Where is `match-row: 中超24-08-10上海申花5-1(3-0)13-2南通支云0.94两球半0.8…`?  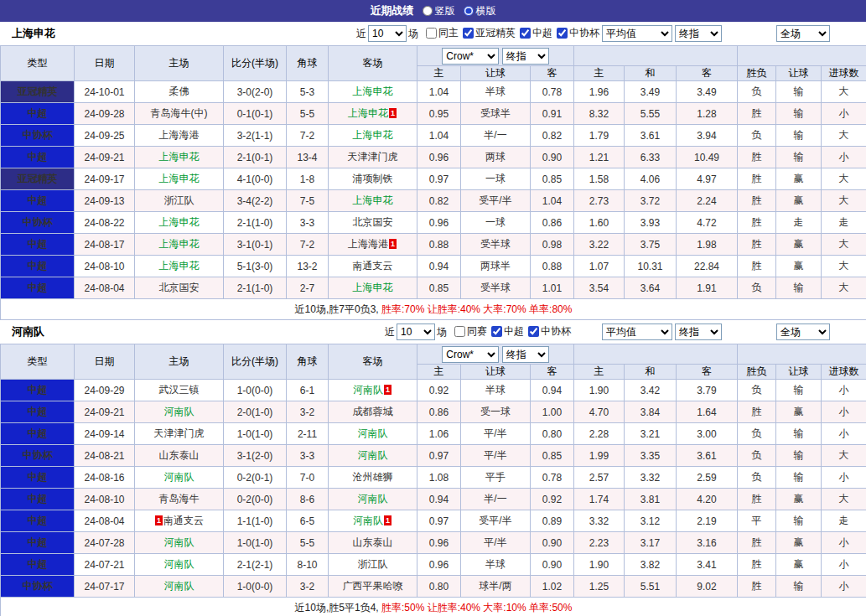 match-row: 中超24-08-10上海申花5-1(3-0)13-2南通支云0.94两球半0.8… is located at coordinates (433, 267).